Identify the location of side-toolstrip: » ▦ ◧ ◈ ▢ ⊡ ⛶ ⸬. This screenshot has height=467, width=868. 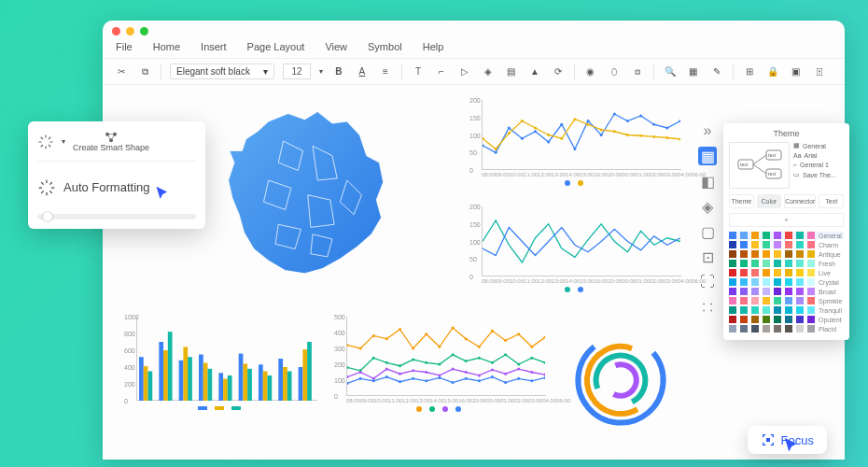
(707, 219).